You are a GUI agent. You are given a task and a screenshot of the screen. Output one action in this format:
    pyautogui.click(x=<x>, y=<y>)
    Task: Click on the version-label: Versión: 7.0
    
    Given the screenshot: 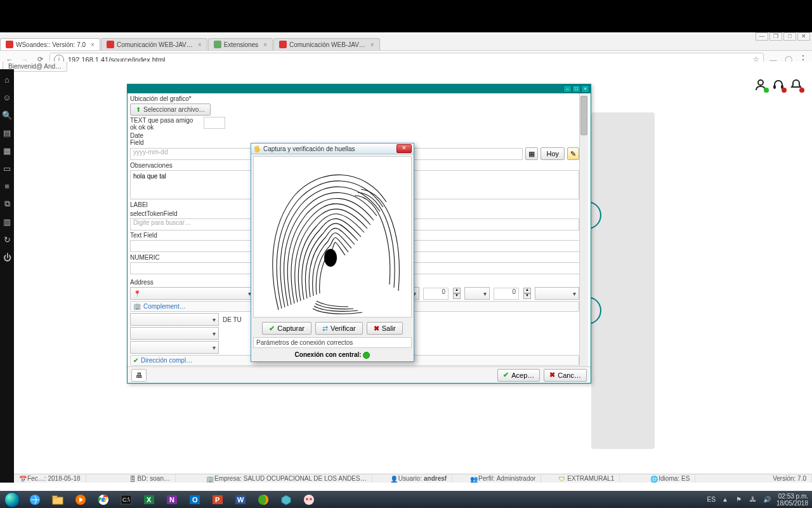 What is the action you would take?
    pyautogui.click(x=790, y=479)
    